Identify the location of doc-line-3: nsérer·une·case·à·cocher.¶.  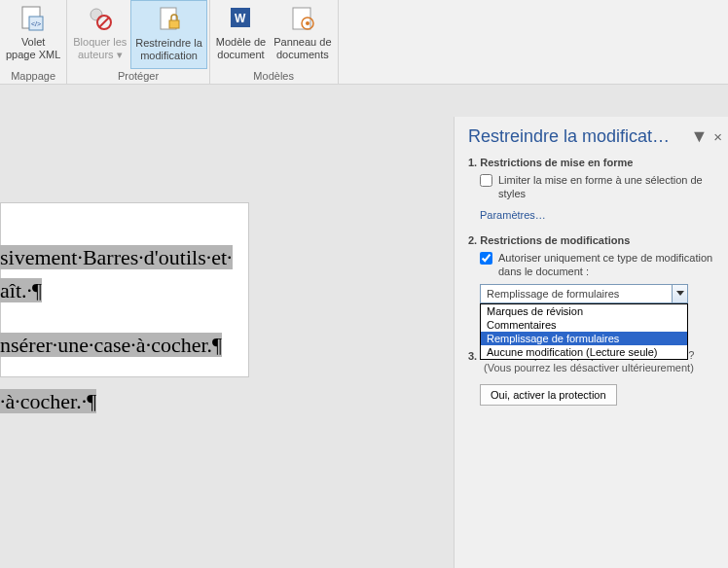
(111, 345).